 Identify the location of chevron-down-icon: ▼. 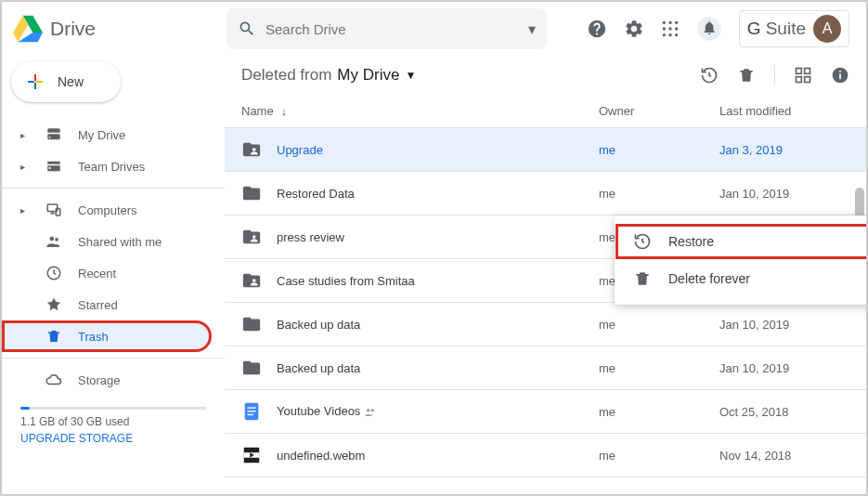
(410, 75).